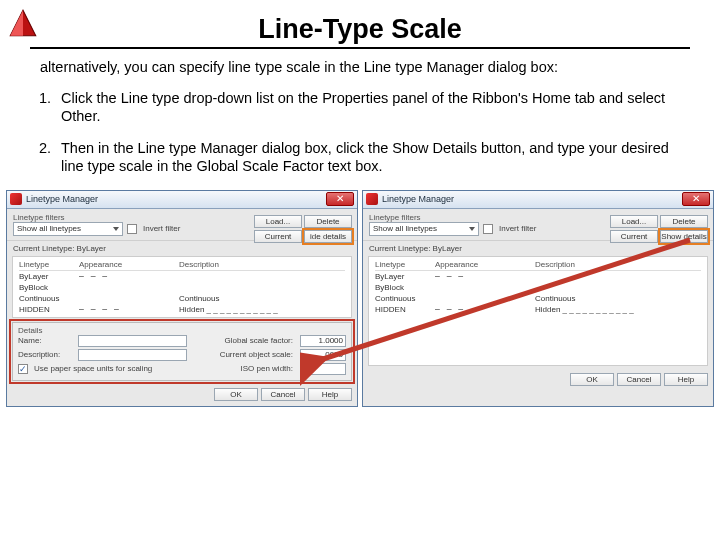 The height and width of the screenshot is (540, 720). Describe the element at coordinates (368, 157) in the screenshot. I see `step-2: Then in the Line type Manager dialog box…` at that location.